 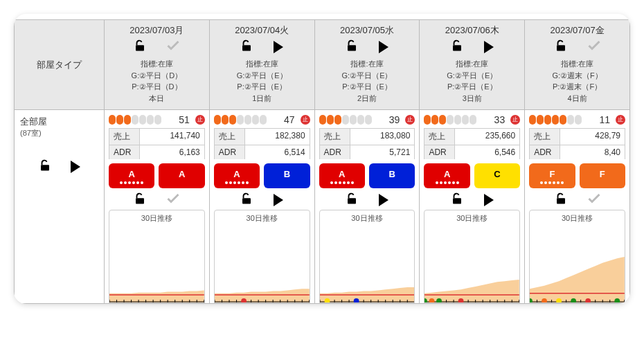 I want to click on adr-value: 8,40, so click(x=593, y=152).